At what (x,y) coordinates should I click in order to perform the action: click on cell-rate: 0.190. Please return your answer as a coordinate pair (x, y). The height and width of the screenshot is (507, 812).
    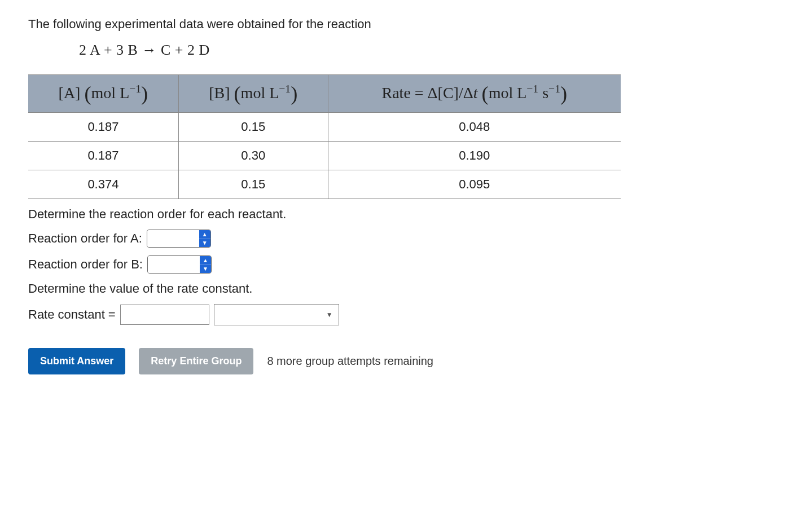
    Looking at the image, I should click on (474, 156).